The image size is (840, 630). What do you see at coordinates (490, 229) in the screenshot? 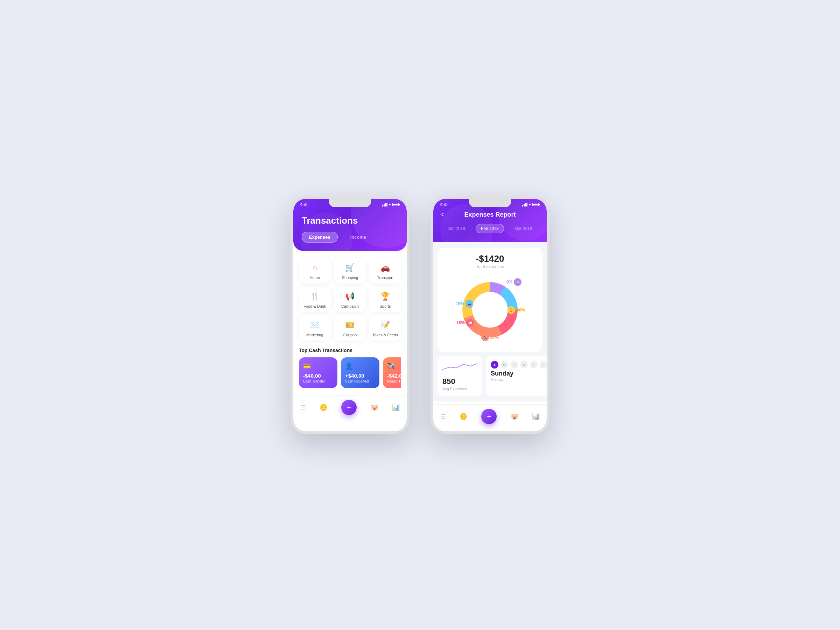
I see `month-feb: Feb 2018` at bounding box center [490, 229].